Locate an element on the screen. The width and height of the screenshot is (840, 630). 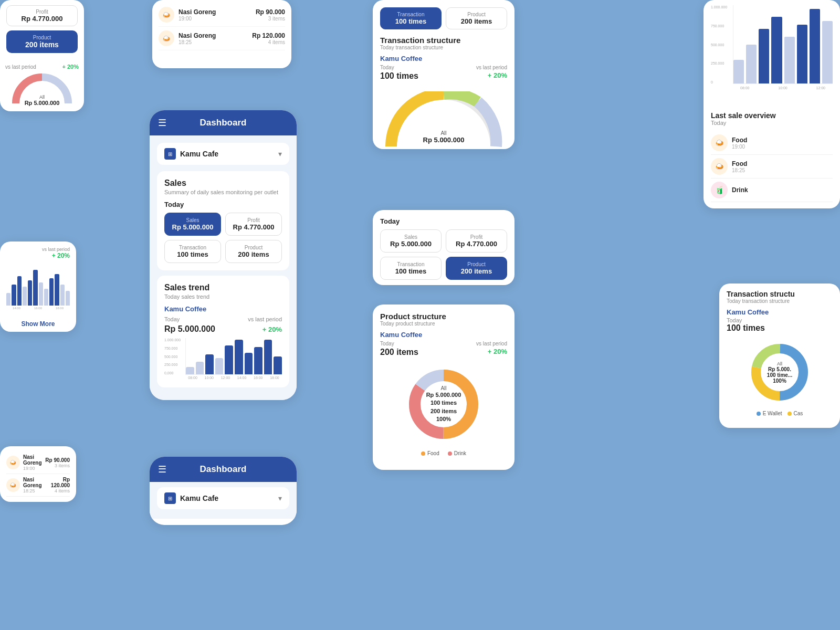
ts-times: 100 times is located at coordinates (399, 76).